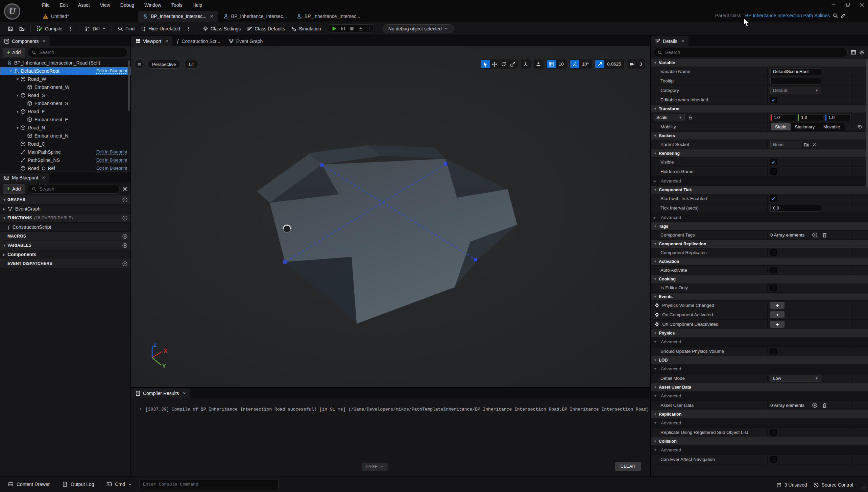 The width and height of the screenshot is (868, 492). What do you see at coordinates (65, 209) in the screenshot?
I see `item-eventgraph: ▶ EventGraph` at bounding box center [65, 209].